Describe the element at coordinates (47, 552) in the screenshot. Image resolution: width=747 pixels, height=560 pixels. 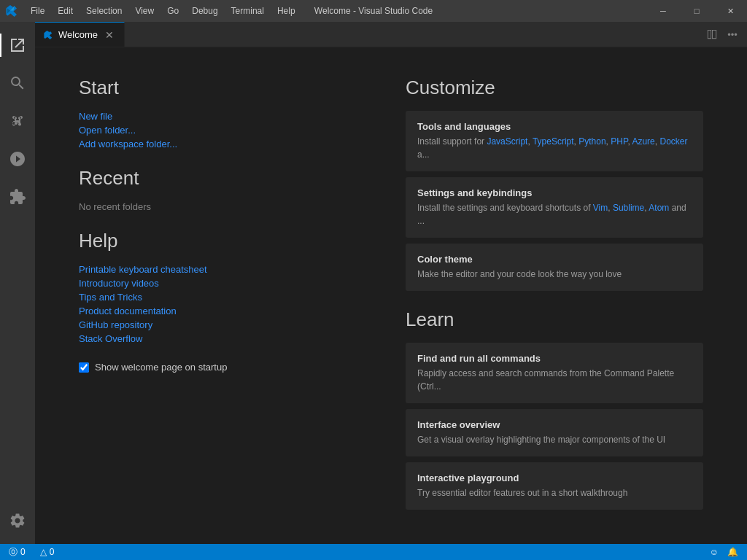
I see `warnings-status: △ 0` at that location.